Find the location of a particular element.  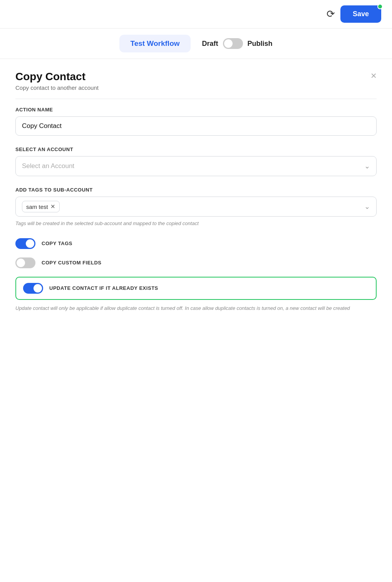

draft-publish-toggle is located at coordinates (233, 44).